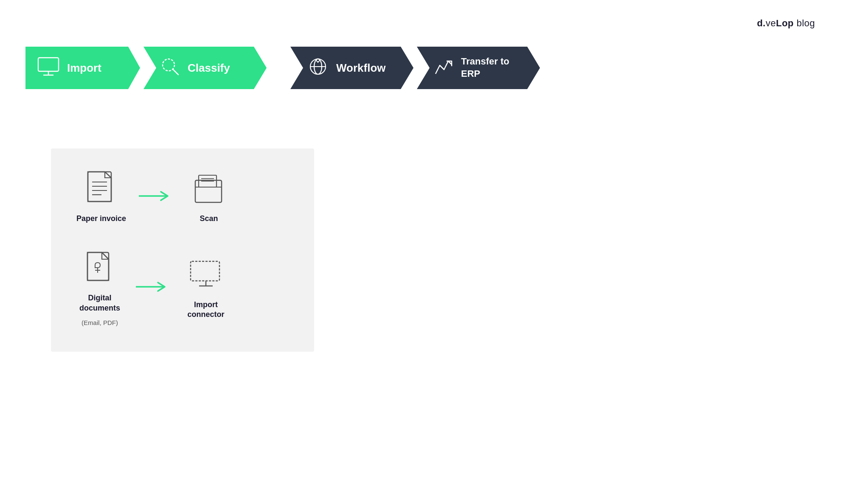 The image size is (849, 504). Describe the element at coordinates (187, 288) in the screenshot. I see `detail-row-2: Digitaldocuments (Email, PDF)` at that location.